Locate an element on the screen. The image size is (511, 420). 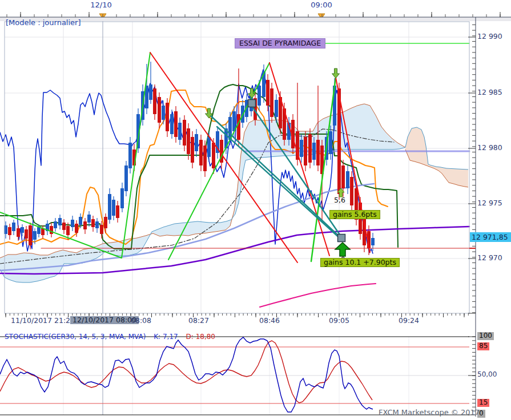
current-price-badge: 12 971,85 is located at coordinates (490, 237).